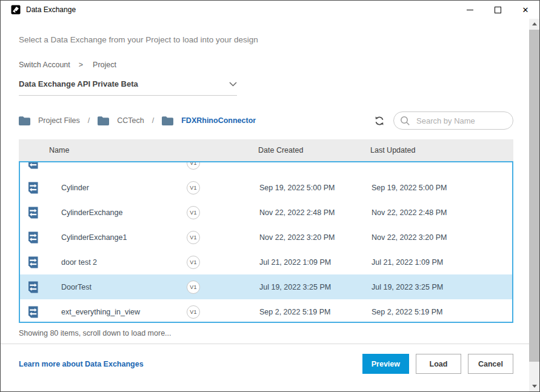 This screenshot has width=540, height=392. Describe the element at coordinates (101, 312) in the screenshot. I see `row-name: ext_everything_in_view` at that location.